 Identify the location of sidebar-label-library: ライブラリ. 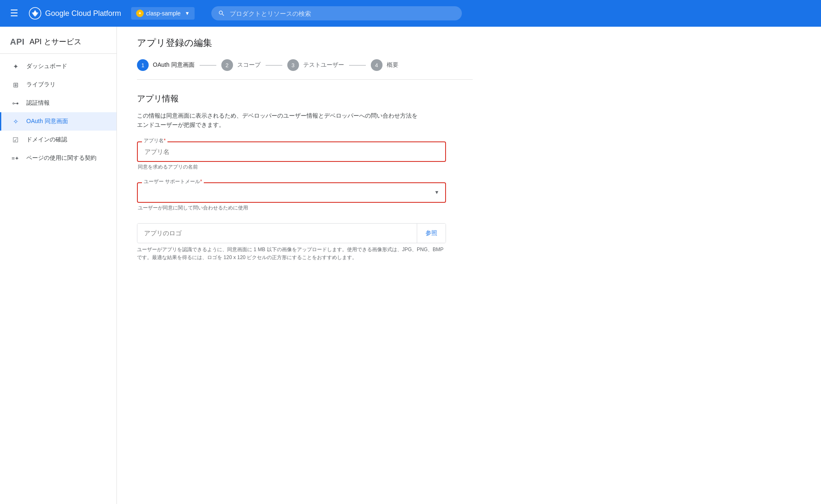
(41, 85).